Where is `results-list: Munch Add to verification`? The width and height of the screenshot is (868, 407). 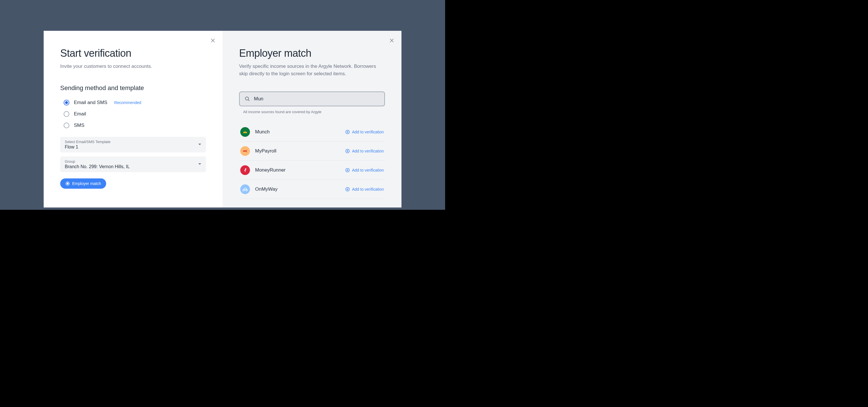
results-list: Munch Add to verification is located at coordinates (312, 161).